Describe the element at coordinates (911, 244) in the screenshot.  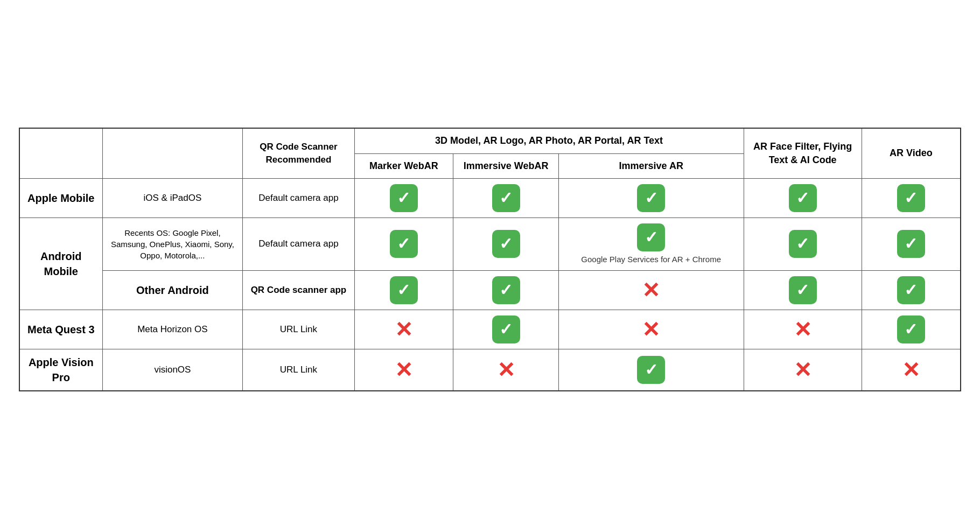
I see `video-android: ✓` at that location.